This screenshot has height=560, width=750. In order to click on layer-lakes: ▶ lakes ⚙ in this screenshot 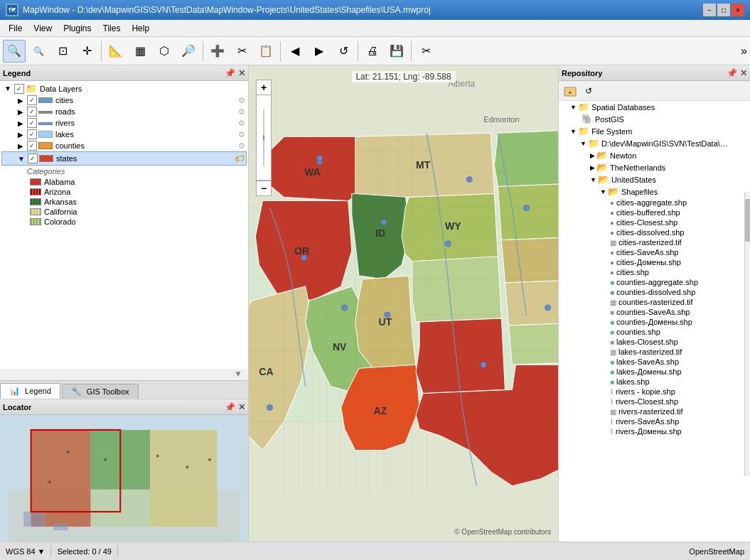, I will do `click(124, 134)`.